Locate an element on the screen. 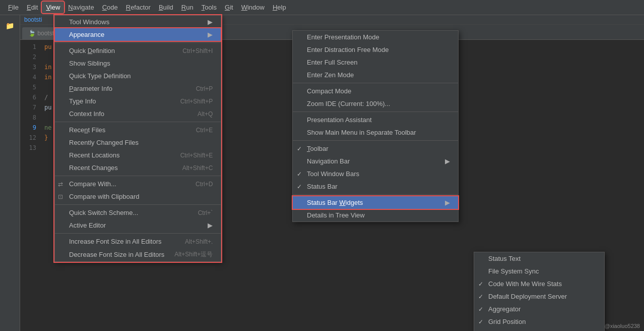 The image size is (644, 331). appearance-presentation-assistant: Presentation Assistant is located at coordinates (375, 120).